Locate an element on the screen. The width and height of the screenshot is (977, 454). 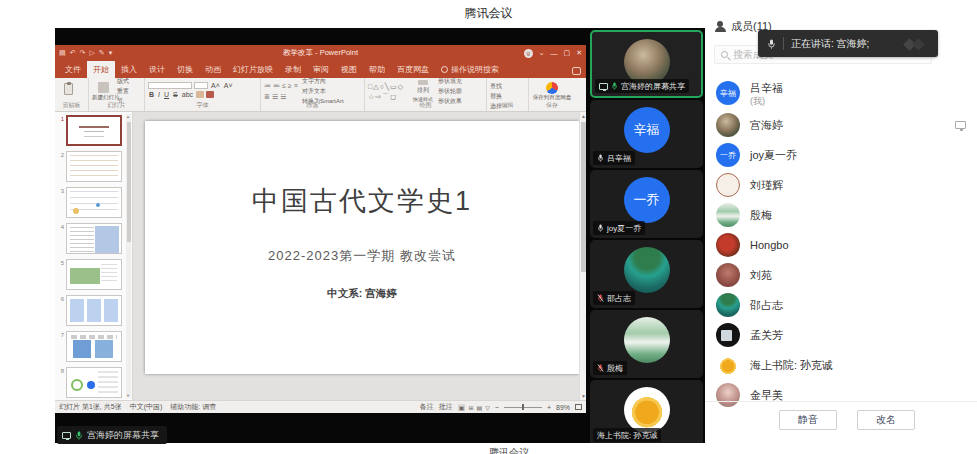
slide-thumbnail: 8 is located at coordinates (90, 385).